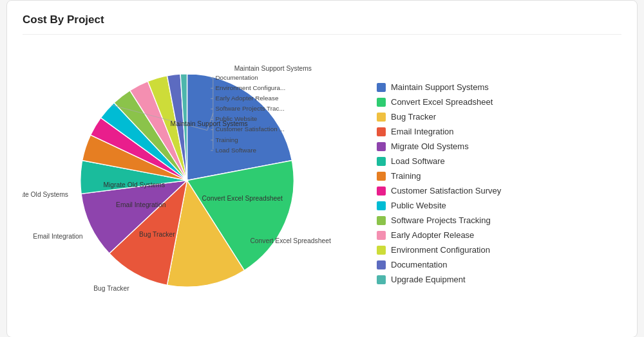 This screenshot has height=337, width=644. I want to click on legend-label: Documentation, so click(419, 265).